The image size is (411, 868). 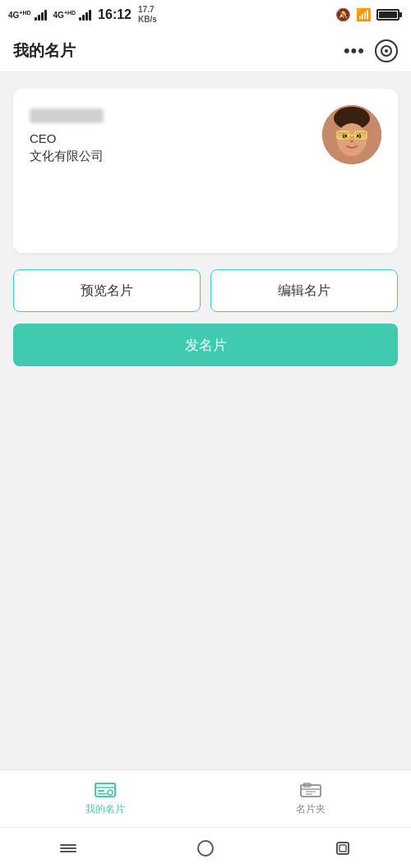 What do you see at coordinates (388, 15) in the screenshot?
I see `battery-fill` at bounding box center [388, 15].